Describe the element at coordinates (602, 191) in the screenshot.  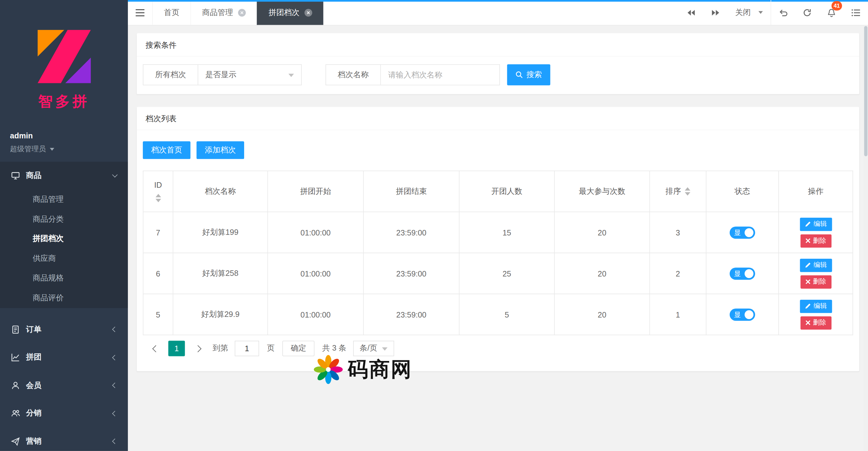
I see `column-max-times: 最大参与次数` at that location.